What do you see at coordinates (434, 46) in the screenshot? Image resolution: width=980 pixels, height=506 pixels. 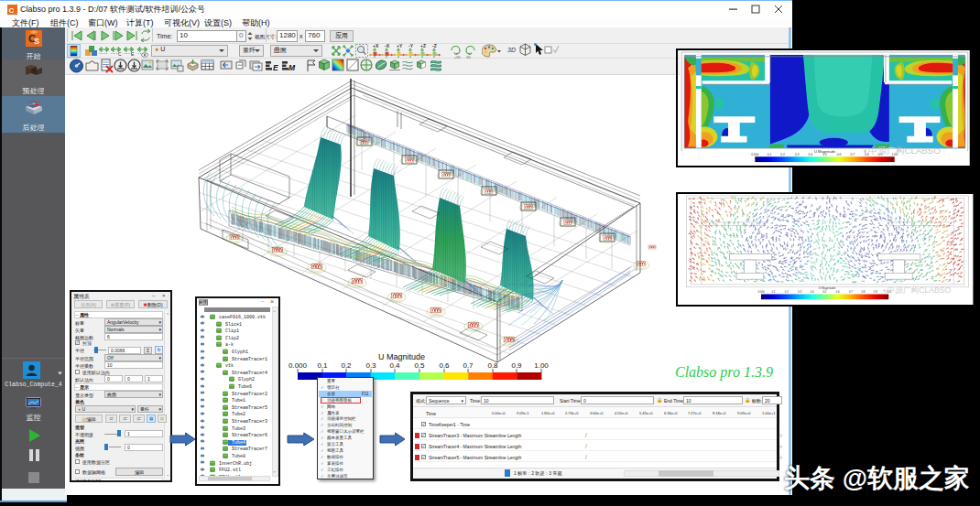 I see `svg-text: -Z` at bounding box center [434, 46].